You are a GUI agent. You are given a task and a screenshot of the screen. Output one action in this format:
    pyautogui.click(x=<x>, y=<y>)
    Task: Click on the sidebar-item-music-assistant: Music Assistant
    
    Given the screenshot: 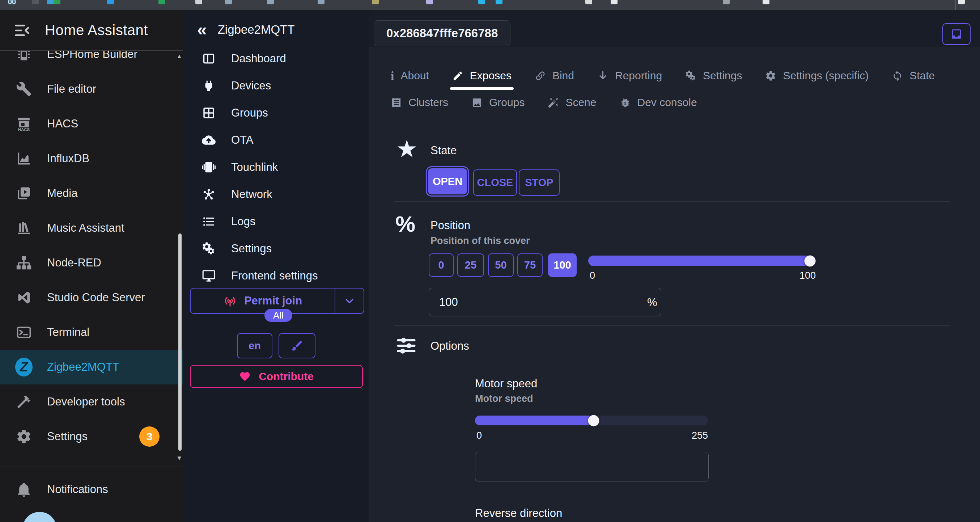 What is the action you would take?
    pyautogui.click(x=91, y=228)
    